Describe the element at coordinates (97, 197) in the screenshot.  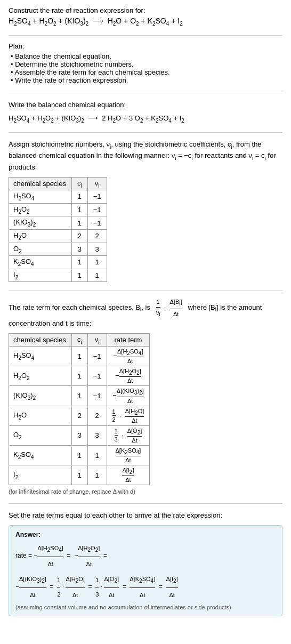
I see `vi-h2so4: −1` at that location.